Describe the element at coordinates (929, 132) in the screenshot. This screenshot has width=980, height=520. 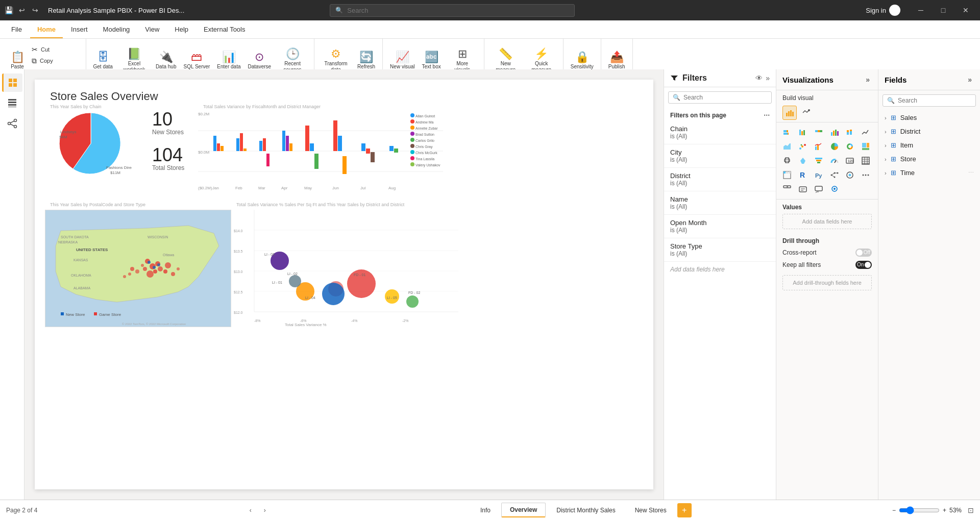
I see `field-district: › ⊞ District` at that location.